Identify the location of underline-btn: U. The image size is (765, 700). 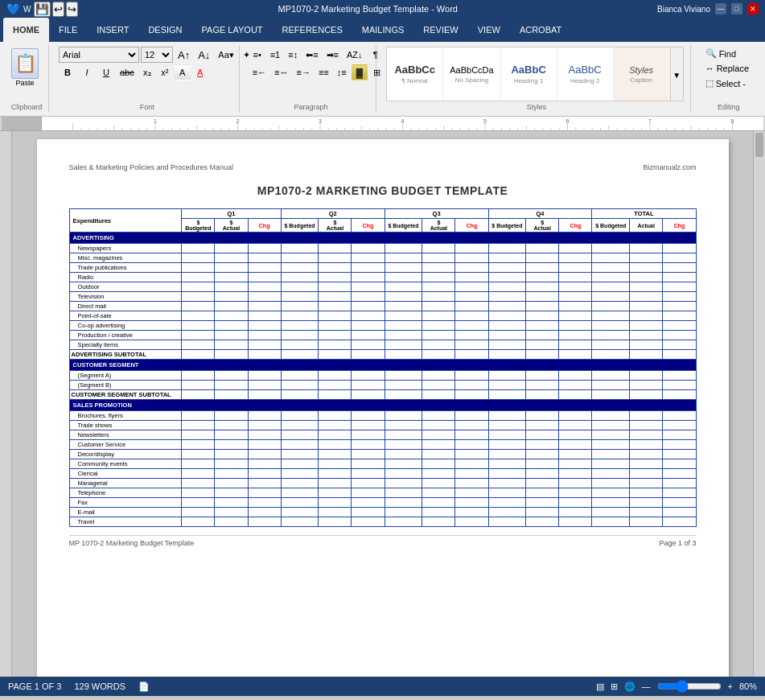
(106, 72).